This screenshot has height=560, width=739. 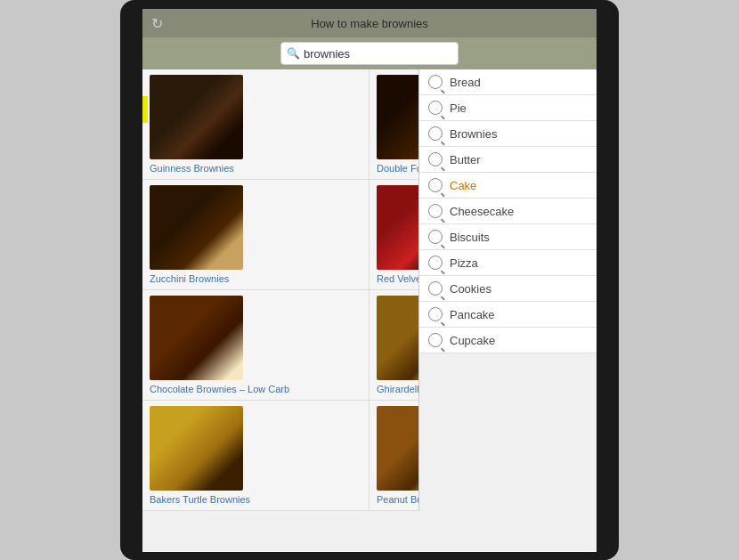 What do you see at coordinates (189, 279) in the screenshot?
I see `food-title-zucchini: Zucchini Brownies` at bounding box center [189, 279].